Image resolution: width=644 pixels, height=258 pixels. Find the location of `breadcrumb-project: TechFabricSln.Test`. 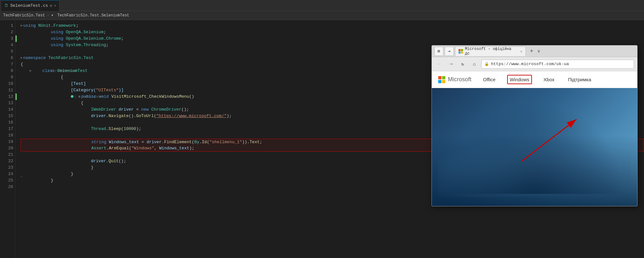

breadcrumb-project: TechFabricSln.Test is located at coordinates (24, 15).